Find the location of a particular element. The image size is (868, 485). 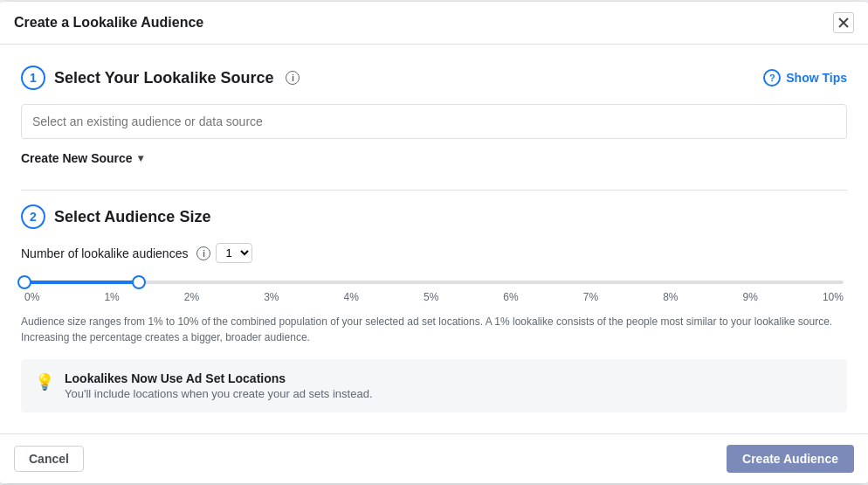

slider-thumb-left is located at coordinates (24, 282).